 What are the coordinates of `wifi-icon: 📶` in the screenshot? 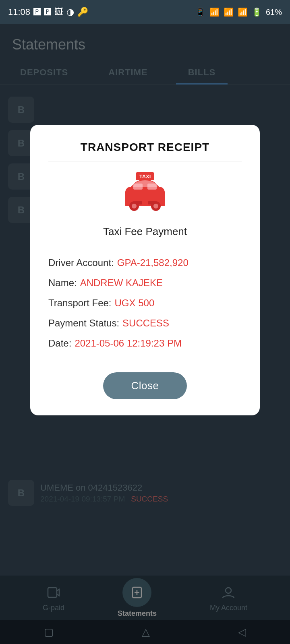 It's located at (214, 12).